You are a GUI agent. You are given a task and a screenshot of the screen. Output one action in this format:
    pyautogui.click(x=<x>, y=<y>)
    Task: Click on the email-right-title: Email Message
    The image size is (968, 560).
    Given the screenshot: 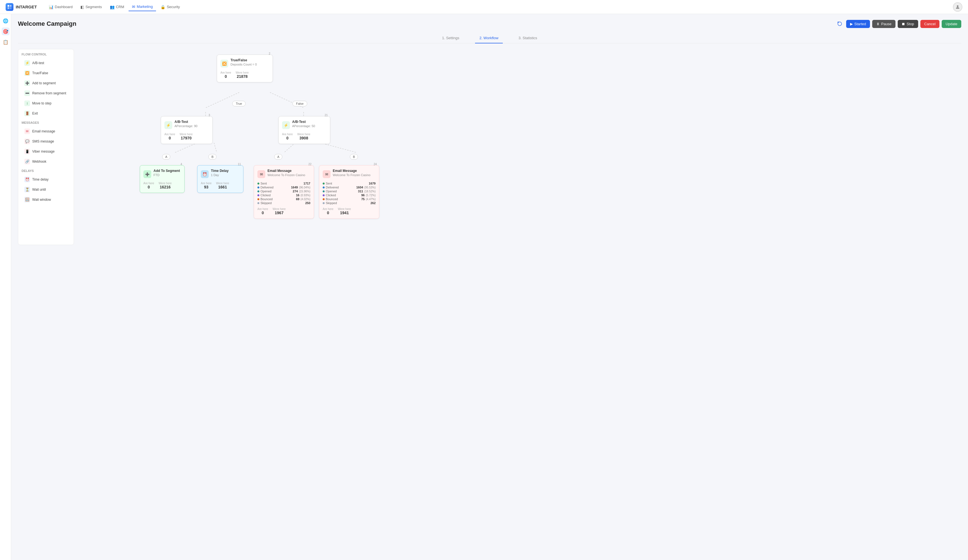 What is the action you would take?
    pyautogui.click(x=352, y=171)
    